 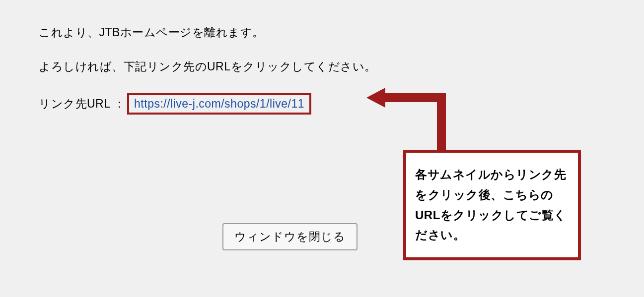 I want to click on url-row: リンク先URL ： https://live-j.com/shops/1/liv…, so click(x=322, y=104).